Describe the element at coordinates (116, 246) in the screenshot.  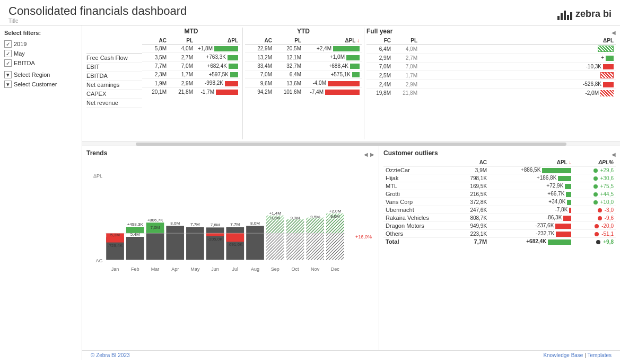
I see `delta-label: -729,4K` at that location.